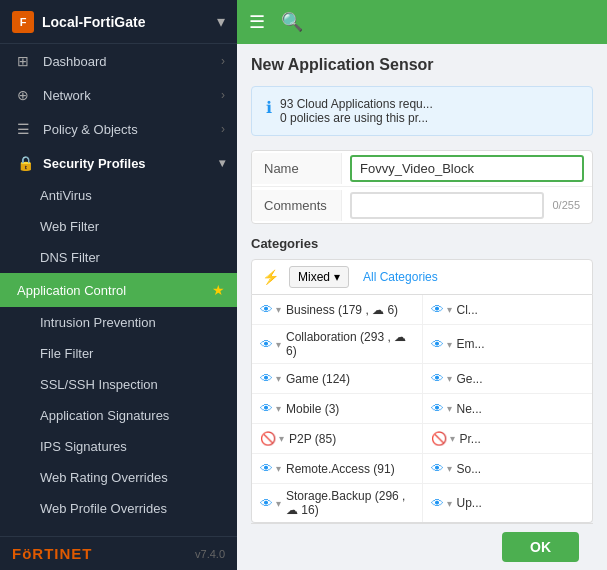 Image resolution: width=607 pixels, height=570 pixels. Describe the element at coordinates (338, 503) in the screenshot. I see `cat-cell-left-6: 👁 ▾ Storage.Backup (296 , ☁ 16)` at that location.